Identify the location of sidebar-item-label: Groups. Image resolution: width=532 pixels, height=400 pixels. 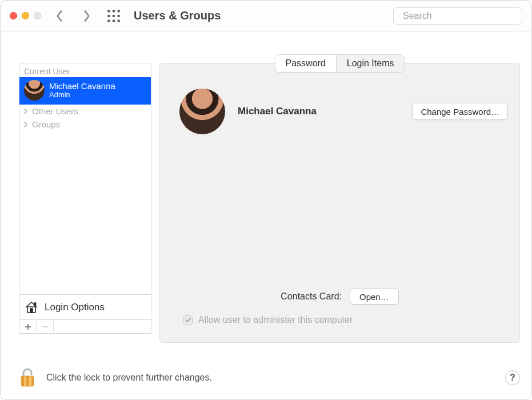
(46, 125).